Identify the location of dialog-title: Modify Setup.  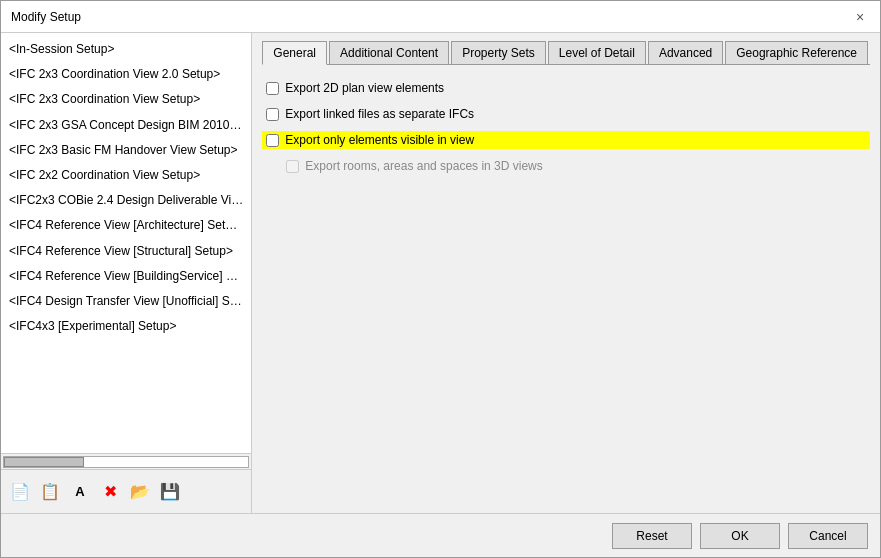
(46, 17).